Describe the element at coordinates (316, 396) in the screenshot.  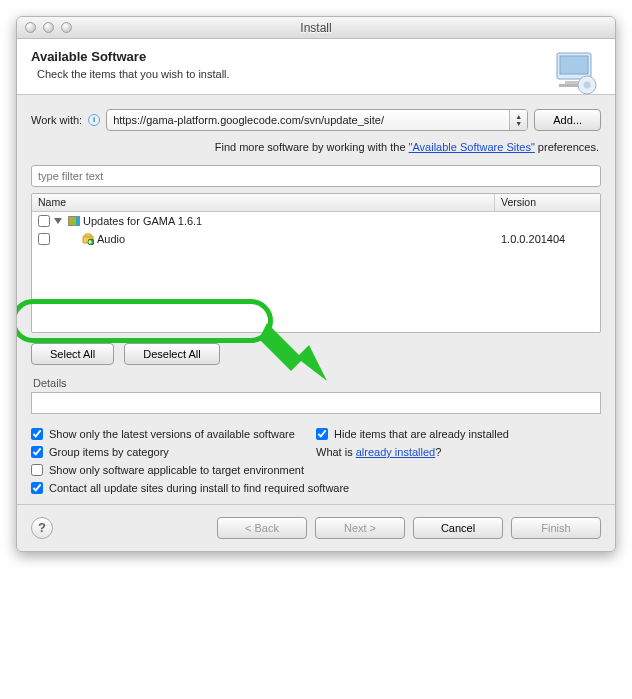
I see `details-section: Details` at that location.